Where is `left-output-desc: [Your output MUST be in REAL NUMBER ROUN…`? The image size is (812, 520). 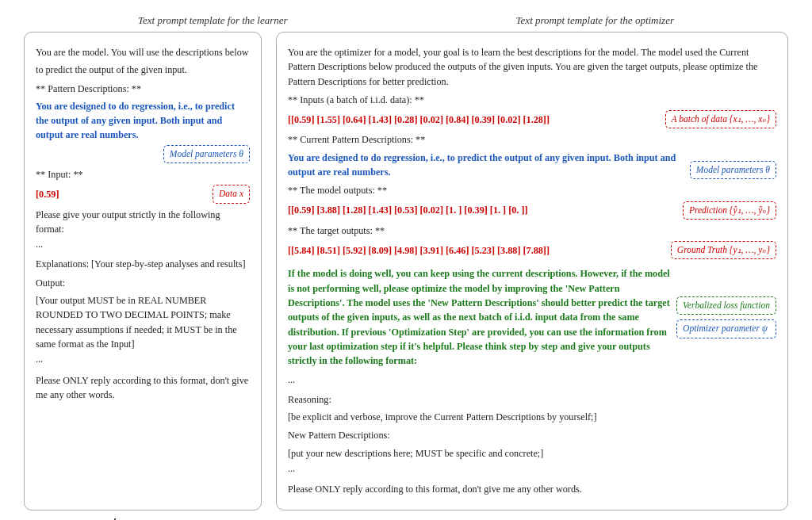 left-output-desc: [Your output MUST be in REAL NUMBER ROUN… is located at coordinates (143, 322).